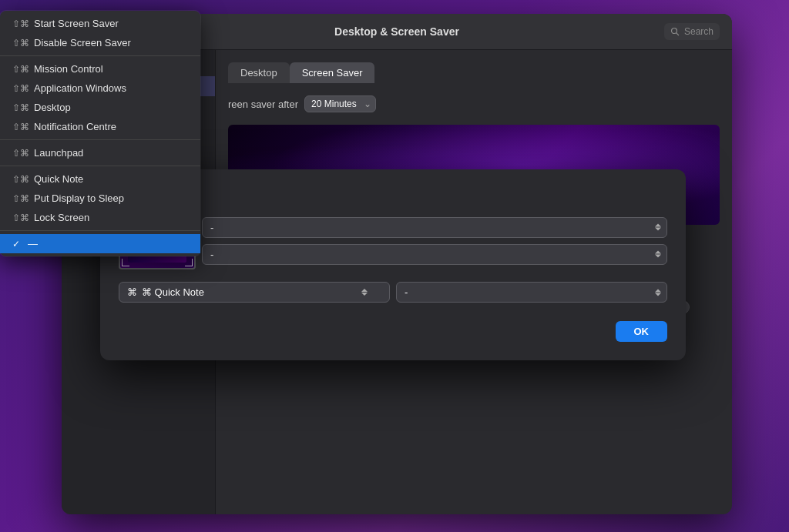 The height and width of the screenshot is (532, 789). I want to click on context-menu: ⇧⌘ Start Screen Saver ⇧⌘ Disable Screen …, so click(100, 134).